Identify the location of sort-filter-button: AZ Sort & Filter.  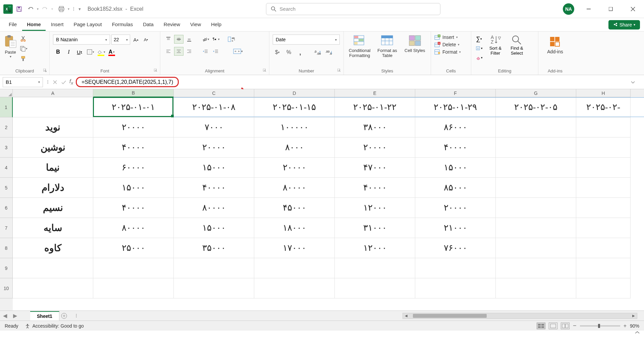
(495, 45).